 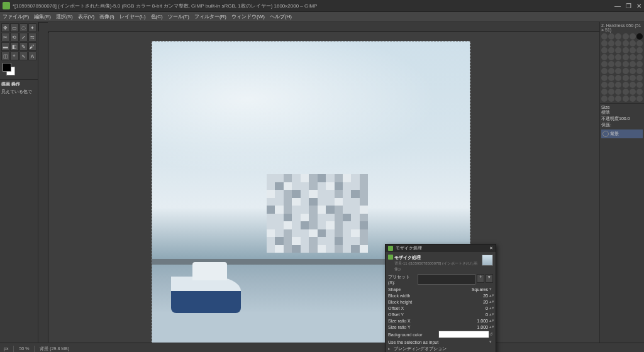 What do you see at coordinates (629, 6) in the screenshot?
I see `window-maximize: ❐` at bounding box center [629, 6].